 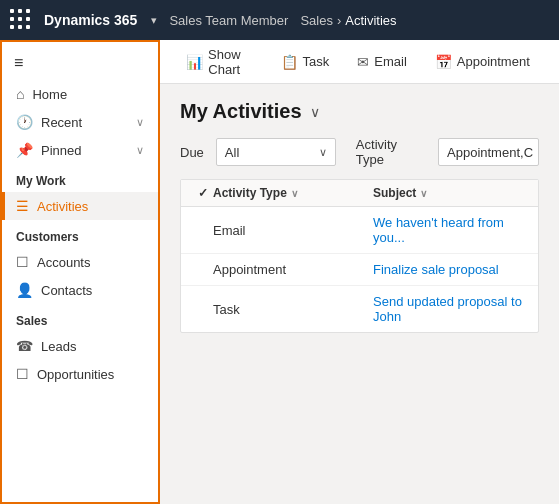 What do you see at coordinates (76, 374) in the screenshot?
I see `sidebar-opportunities-label: Opportunities` at bounding box center [76, 374].